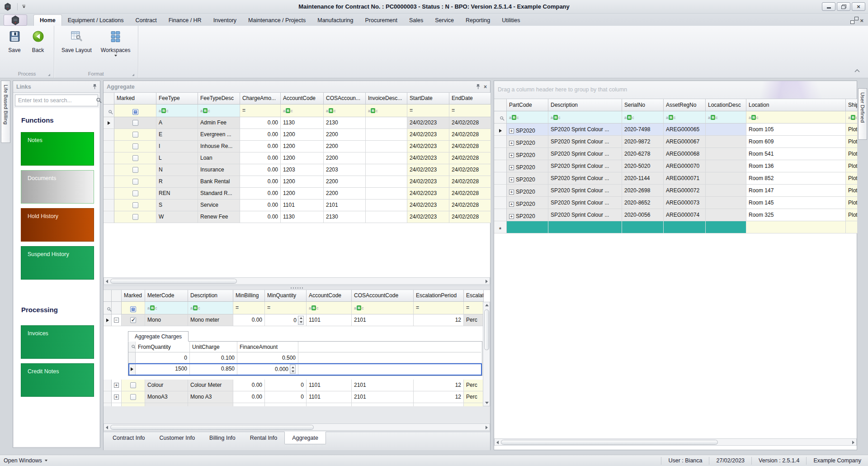 The image size is (868, 466). I want to click on workspaces-button: Workspaces, so click(116, 49).